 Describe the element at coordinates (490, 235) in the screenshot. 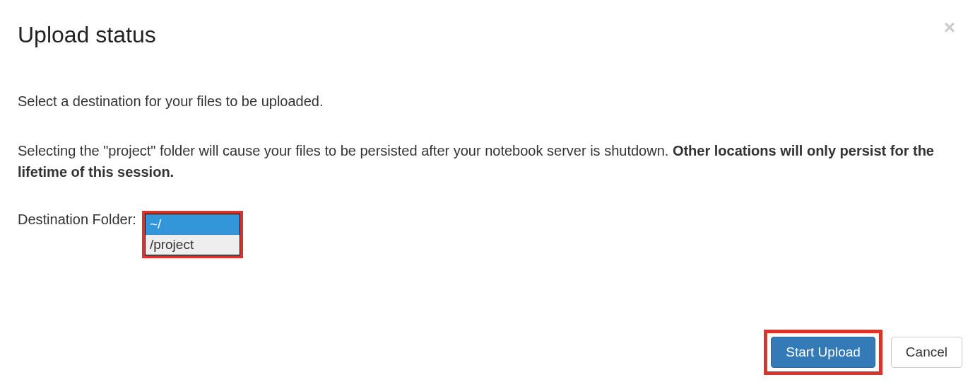

I see `destination-row: Destination Folder: ~/ /project` at that location.